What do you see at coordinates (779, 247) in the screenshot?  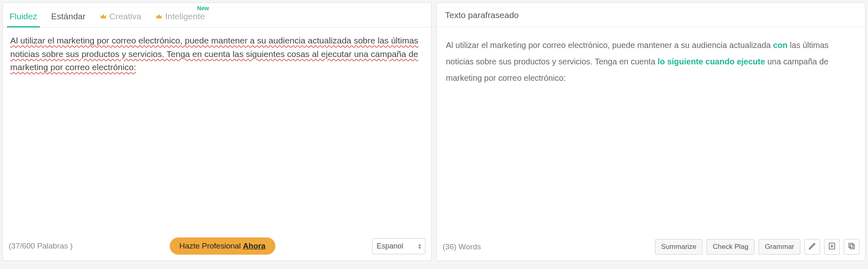 I see `grammar-button: Grammar` at bounding box center [779, 247].